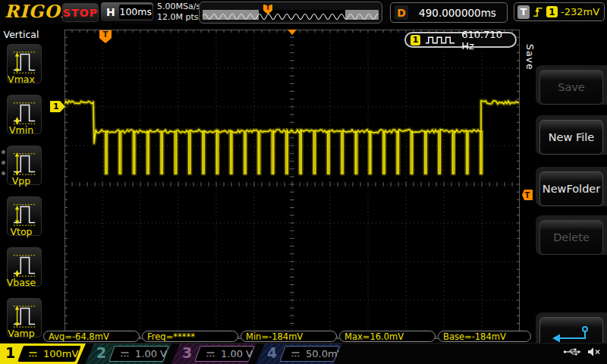 Image resolution: width=607 pixels, height=364 pixels. Describe the element at coordinates (21, 35) in the screenshot. I see `menu-title: Vertical` at that location.